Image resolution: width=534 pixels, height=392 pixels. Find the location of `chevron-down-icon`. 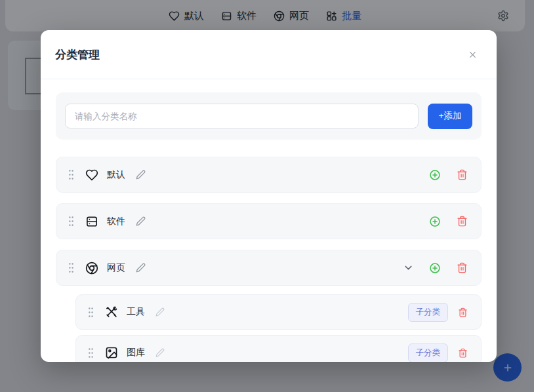

chevron-down-icon is located at coordinates (408, 267).